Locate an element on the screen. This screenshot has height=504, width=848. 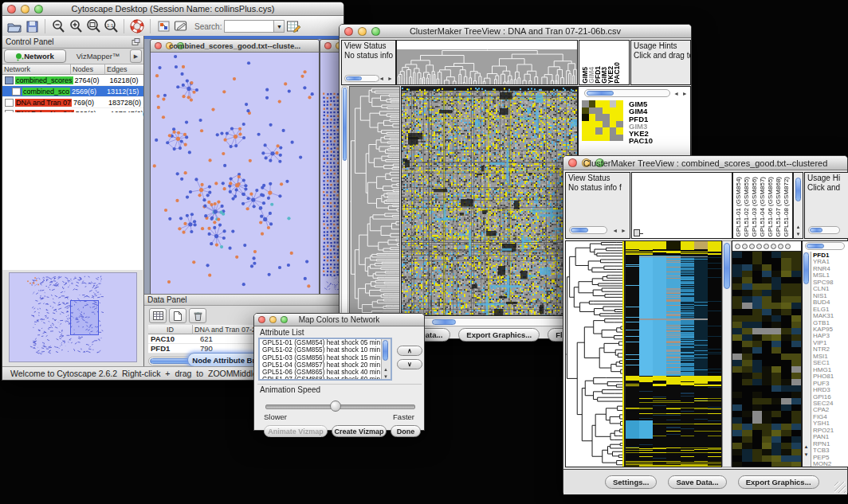
network1-view-canvas is located at coordinates (234, 173).